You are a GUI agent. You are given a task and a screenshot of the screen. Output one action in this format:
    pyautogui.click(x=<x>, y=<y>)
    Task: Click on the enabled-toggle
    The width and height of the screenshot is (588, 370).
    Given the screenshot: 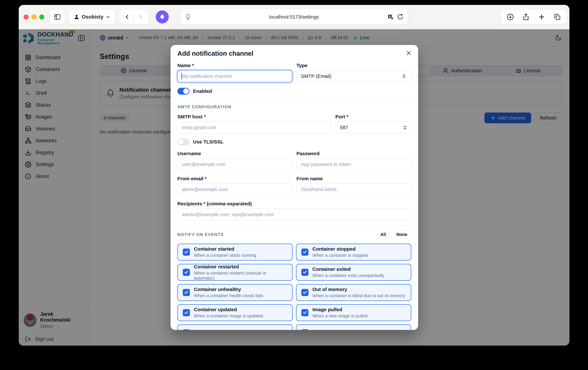 What is the action you would take?
    pyautogui.click(x=183, y=91)
    